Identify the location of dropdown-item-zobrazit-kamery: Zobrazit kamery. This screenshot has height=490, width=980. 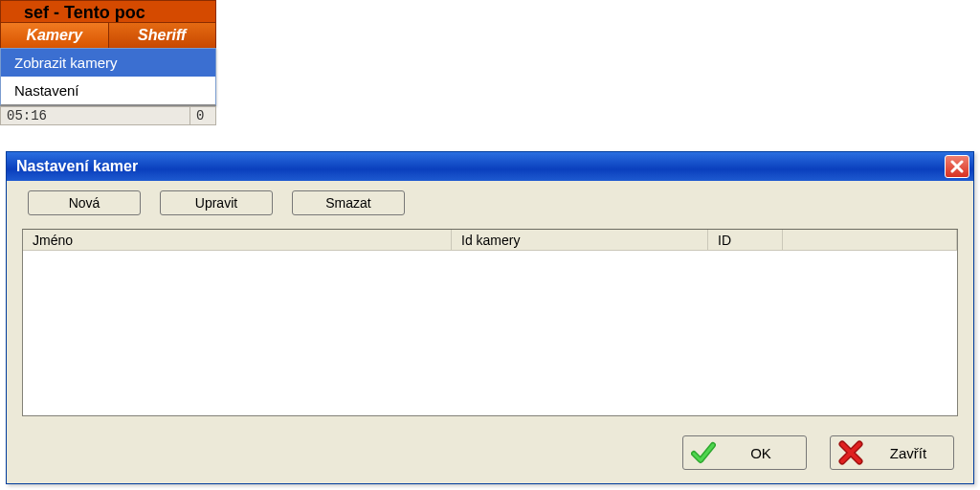
(108, 63).